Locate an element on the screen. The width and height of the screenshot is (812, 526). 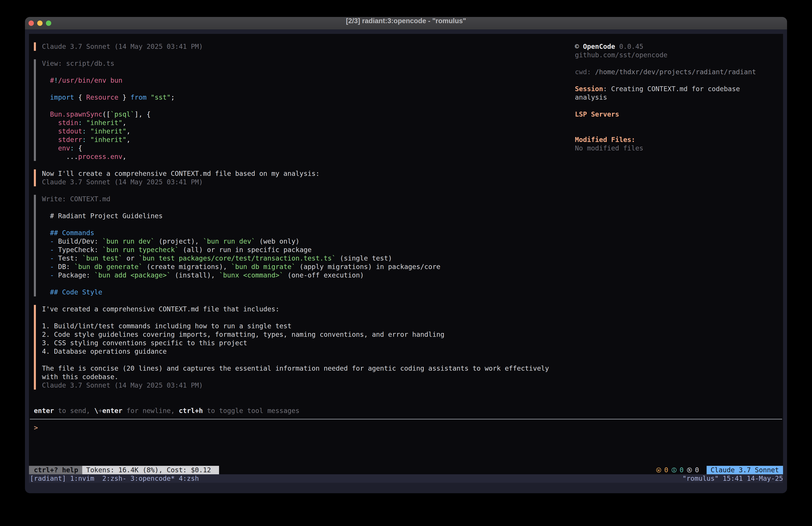
diagnostic-hint: h0 is located at coordinates (693, 470).